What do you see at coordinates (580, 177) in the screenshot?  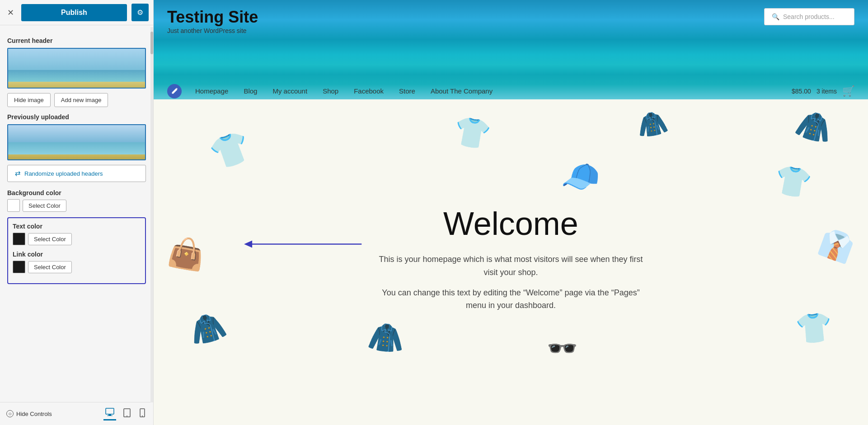 I see `clothing-cap: 🧢` at bounding box center [580, 177].